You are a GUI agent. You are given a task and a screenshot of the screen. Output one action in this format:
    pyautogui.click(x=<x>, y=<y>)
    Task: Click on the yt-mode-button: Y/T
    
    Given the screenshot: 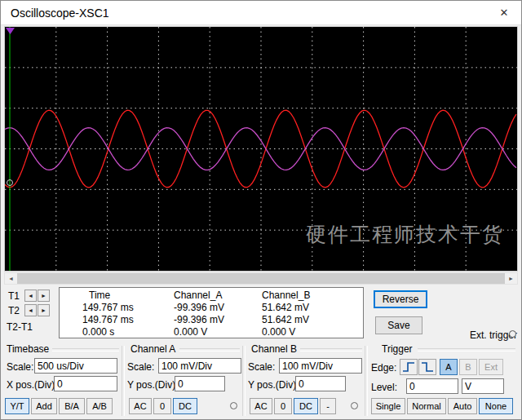 What is the action you would take?
    pyautogui.click(x=17, y=406)
    